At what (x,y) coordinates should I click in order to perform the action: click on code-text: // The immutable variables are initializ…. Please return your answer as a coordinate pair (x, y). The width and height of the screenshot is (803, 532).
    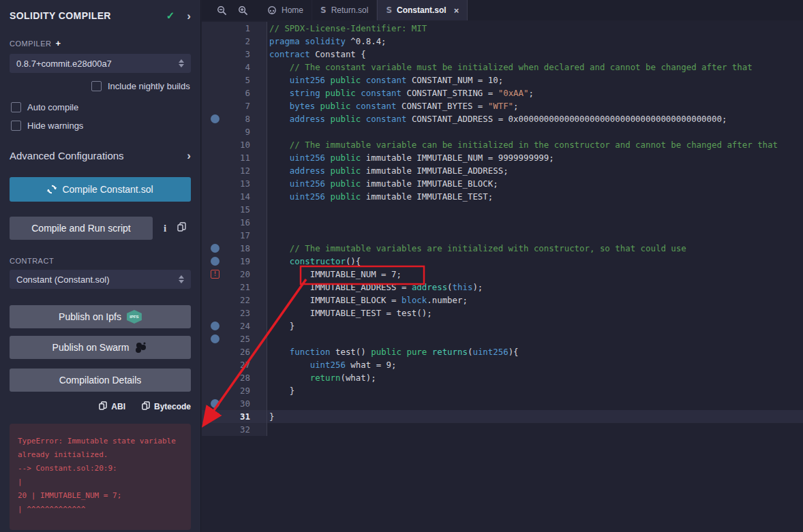
    Looking at the image, I should click on (535, 248).